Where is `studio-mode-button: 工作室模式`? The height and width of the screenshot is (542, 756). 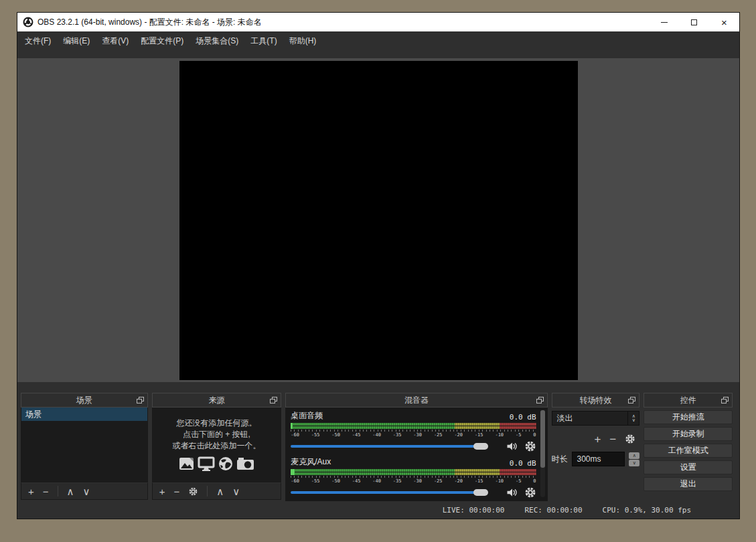 studio-mode-button: 工作室模式 is located at coordinates (688, 451).